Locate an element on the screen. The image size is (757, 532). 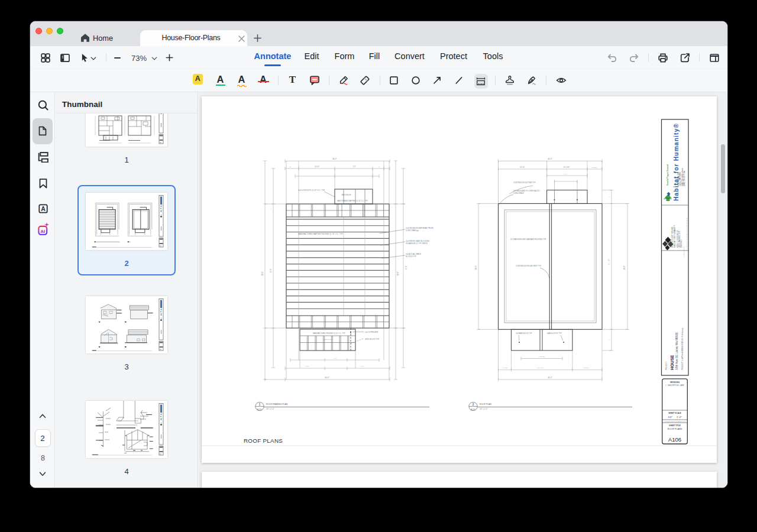
svg-text: LACEY, WA 98503-1049 is located at coordinates (680, 239).